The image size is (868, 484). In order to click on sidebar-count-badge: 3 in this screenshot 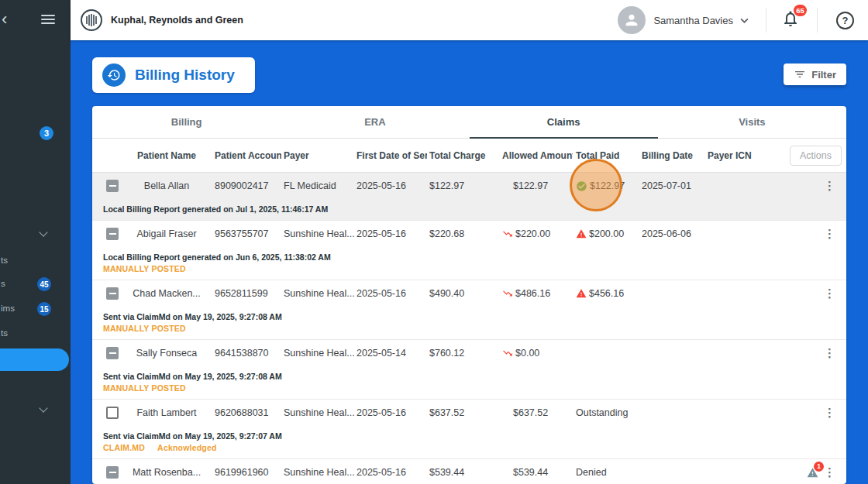, I will do `click(46, 133)`.